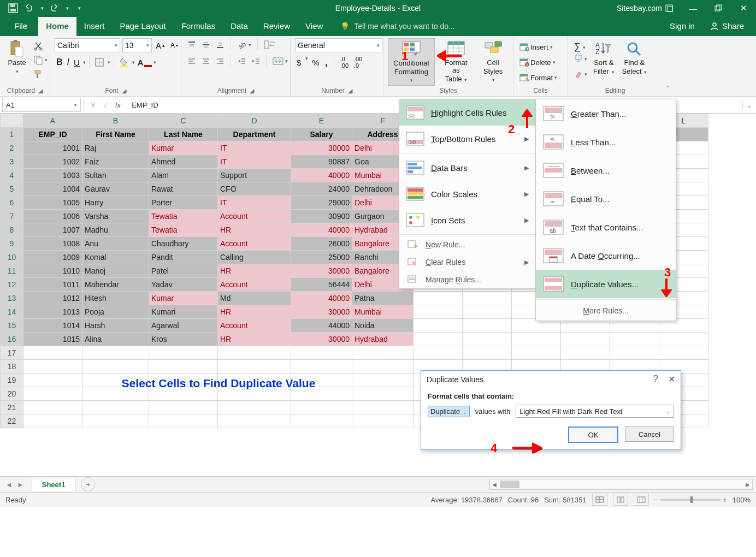  I want to click on cell: 30900, so click(322, 216).